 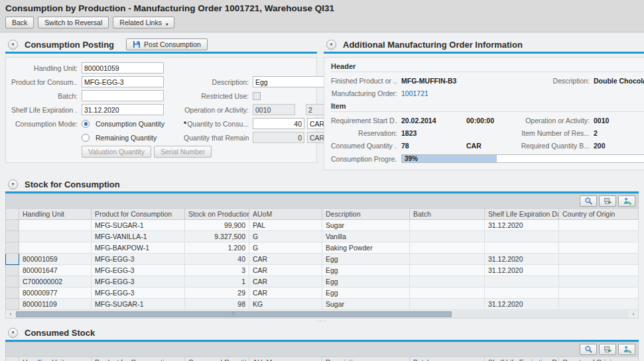 I want to click on column-header: Description, so click(x=366, y=359).